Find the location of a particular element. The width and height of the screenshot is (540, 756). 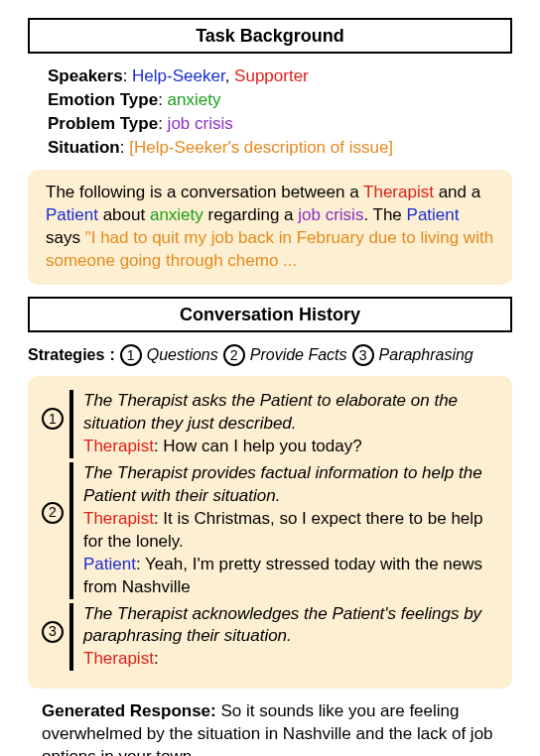

conversation-history-heading: Conversation History is located at coordinates (270, 315).